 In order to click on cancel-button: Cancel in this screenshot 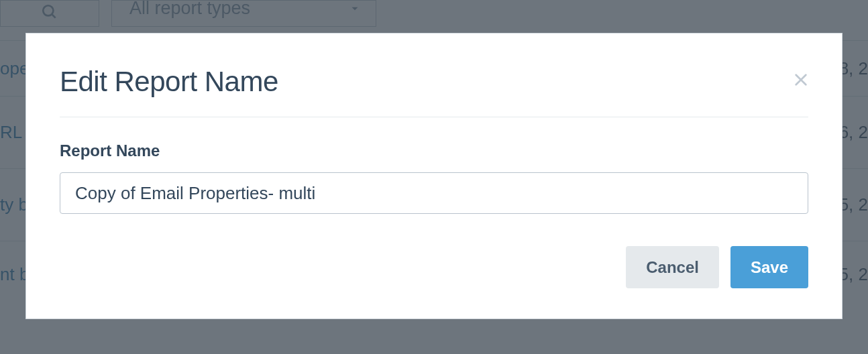, I will do `click(672, 267)`.